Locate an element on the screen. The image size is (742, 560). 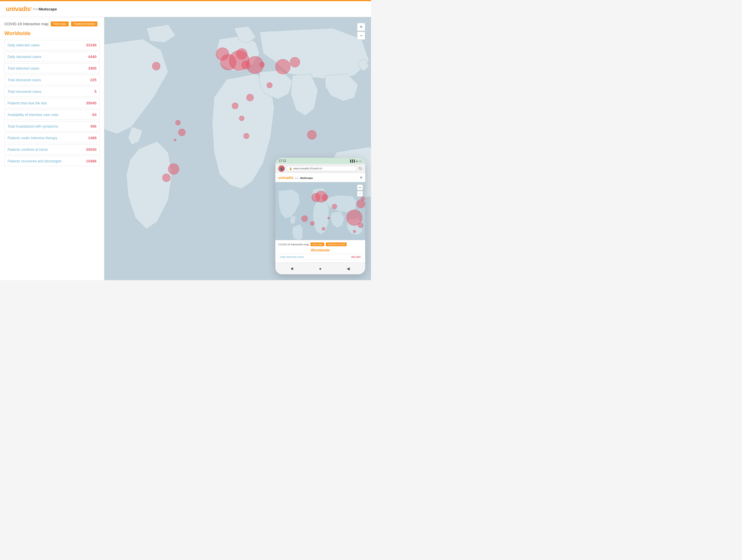
map-controls: + − is located at coordinates (361, 31).